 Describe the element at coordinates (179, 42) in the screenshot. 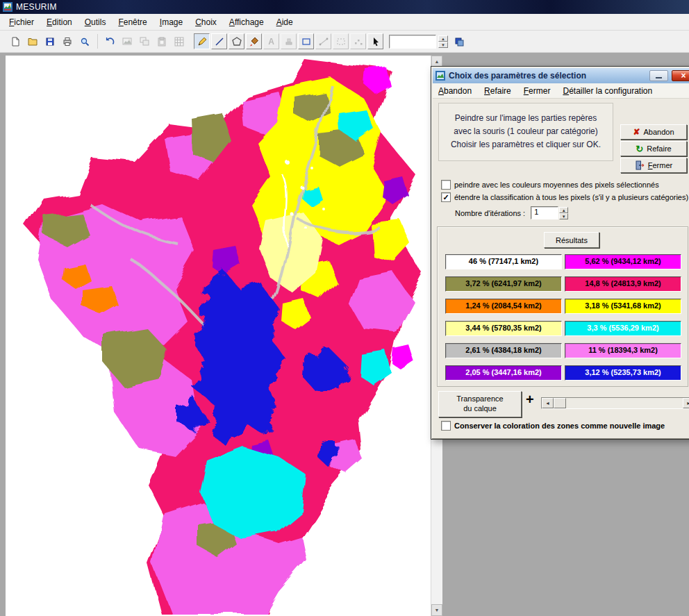

I see `grid-button` at that location.